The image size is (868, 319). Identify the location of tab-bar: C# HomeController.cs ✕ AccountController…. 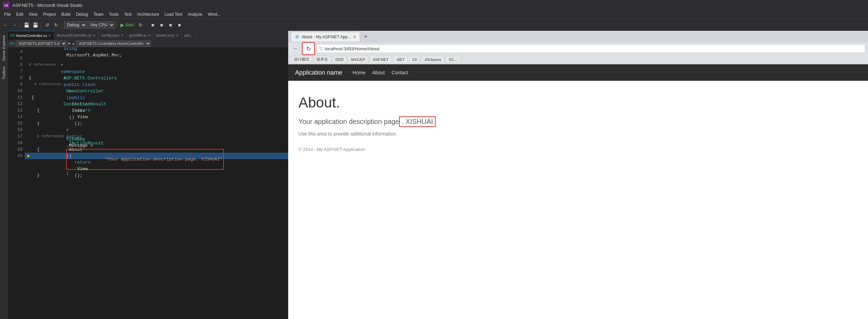
(148, 35).